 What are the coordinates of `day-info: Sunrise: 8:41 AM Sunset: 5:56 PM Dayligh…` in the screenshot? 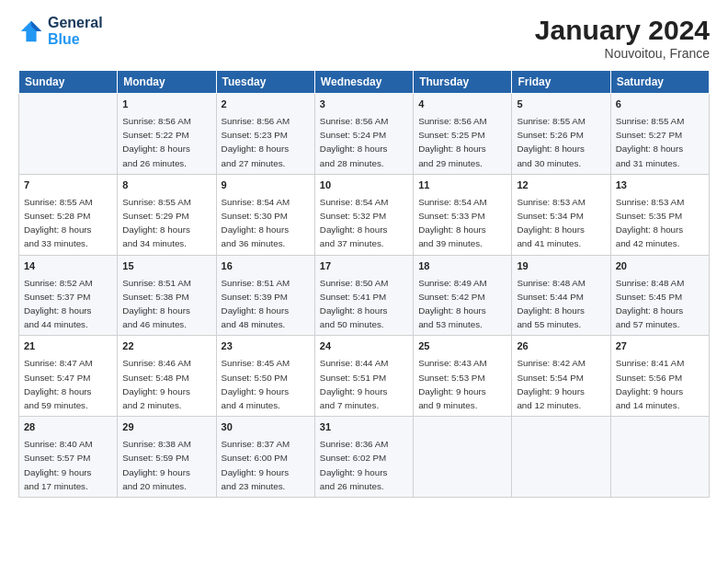 It's located at (651, 385).